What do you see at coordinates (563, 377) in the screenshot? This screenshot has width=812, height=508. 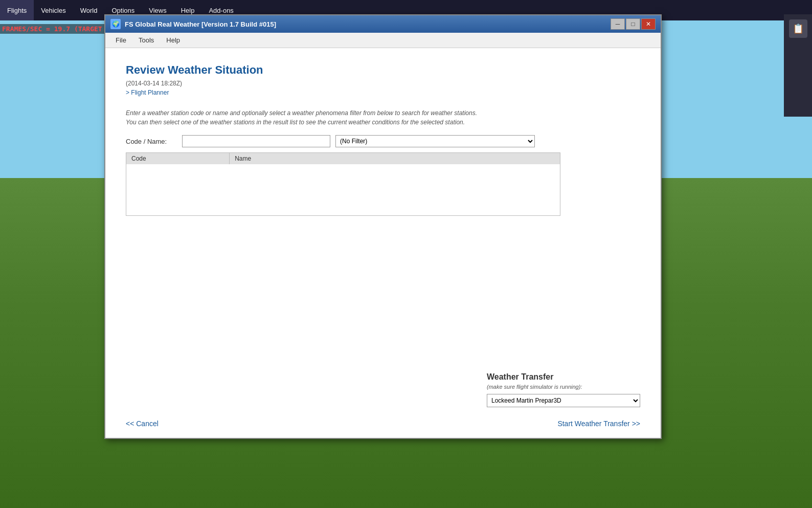 I see `weather-transfer-title: Weather Transfer` at bounding box center [563, 377].